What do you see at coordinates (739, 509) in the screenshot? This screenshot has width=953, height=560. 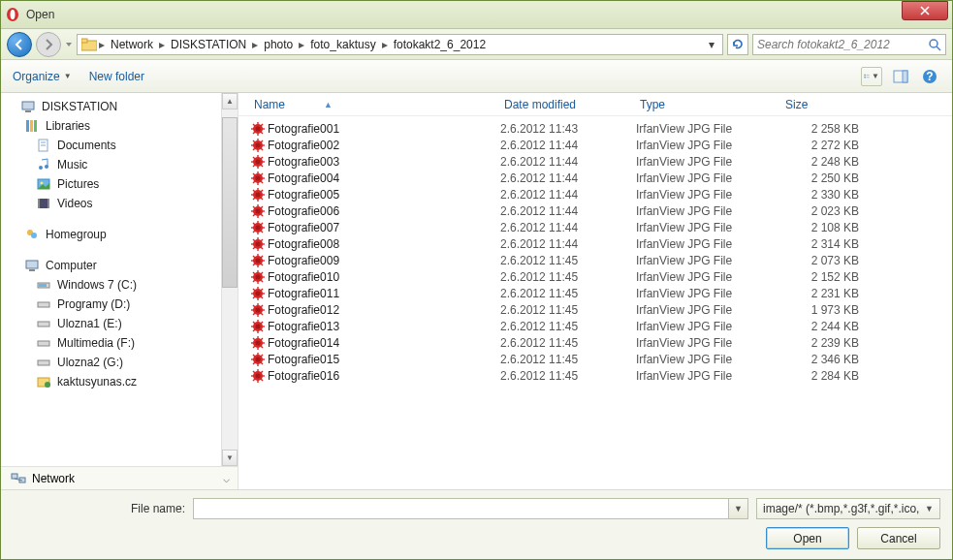 I see `filename-dropdown: ▼` at bounding box center [739, 509].